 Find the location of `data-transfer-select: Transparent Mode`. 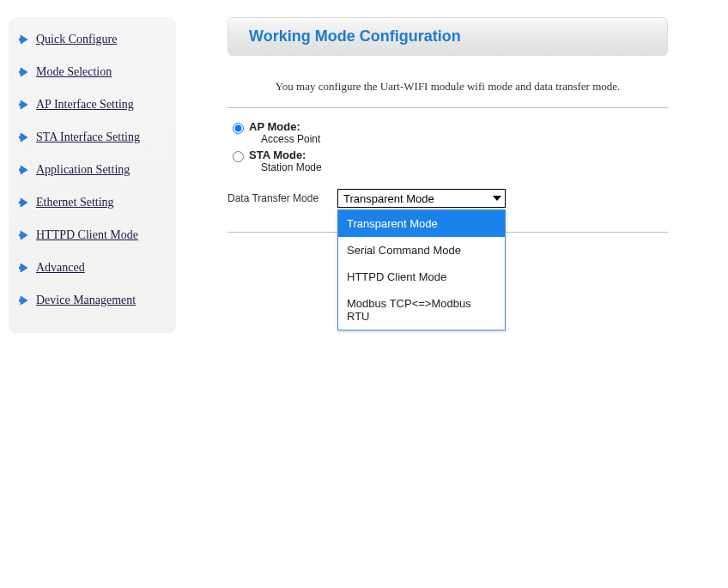

data-transfer-select: Transparent Mode is located at coordinates (422, 198).